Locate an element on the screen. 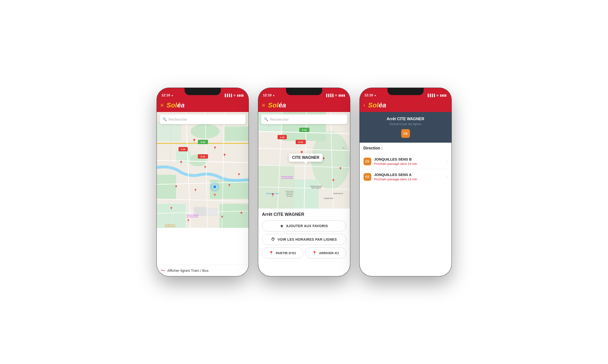 The height and width of the screenshot is (364, 608). status-icons-2: ▐▐▐▐ ⊛ ▮▮▮▮ is located at coordinates (335, 95).